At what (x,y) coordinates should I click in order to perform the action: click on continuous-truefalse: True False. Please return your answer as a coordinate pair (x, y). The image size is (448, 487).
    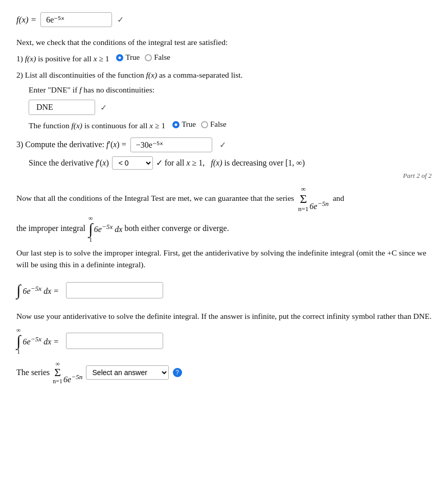
    Looking at the image, I should click on (199, 125).